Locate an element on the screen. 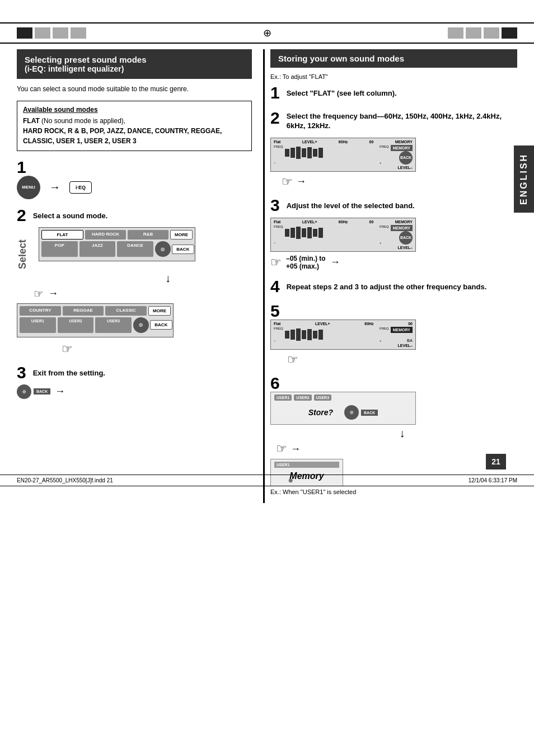 The height and width of the screenshot is (756, 534). available-modes-box: Available sound modes FLAT (No sound mod… is located at coordinates (134, 126).